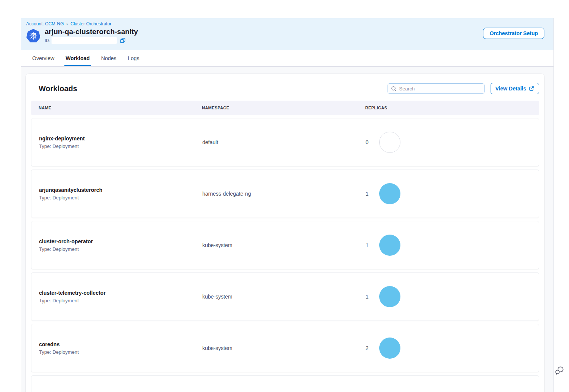 The height and width of the screenshot is (392, 569). What do you see at coordinates (285, 142) in the screenshot?
I see `table-row: nginx-deployment Type: Deployment defaul…` at bounding box center [285, 142].